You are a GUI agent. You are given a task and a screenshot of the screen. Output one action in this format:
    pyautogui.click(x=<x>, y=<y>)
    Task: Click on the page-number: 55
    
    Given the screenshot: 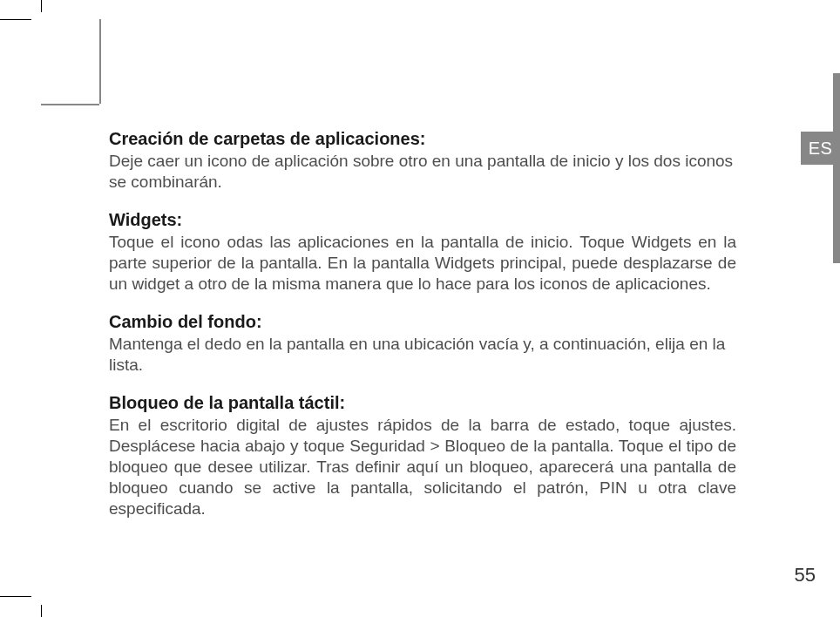 What is the action you would take?
    pyautogui.click(x=805, y=575)
    